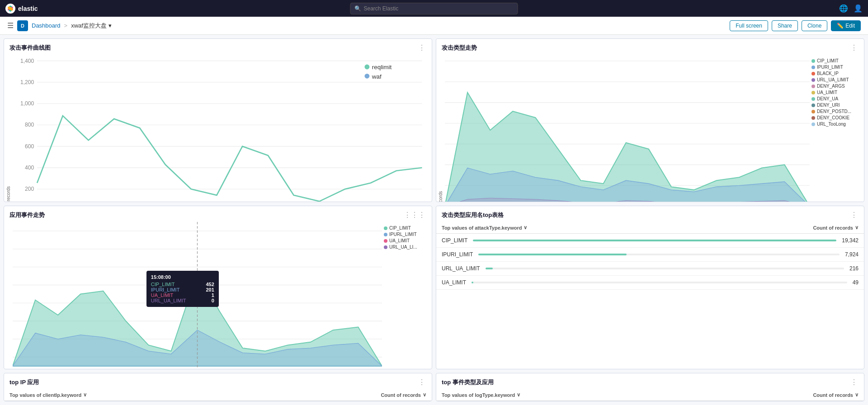  I want to click on panel5-menu: ⋮, so click(422, 382).